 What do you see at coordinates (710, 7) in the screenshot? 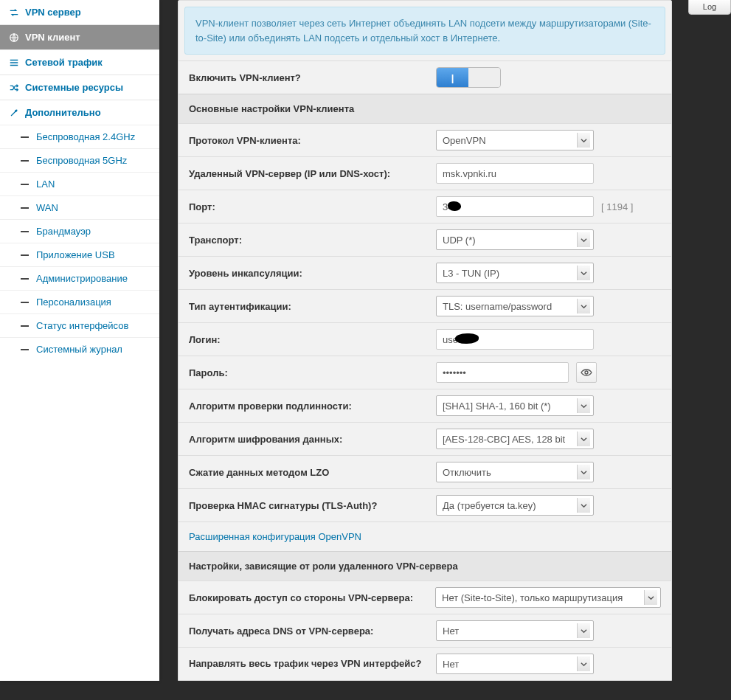
I see `log-tab: Log` at bounding box center [710, 7].